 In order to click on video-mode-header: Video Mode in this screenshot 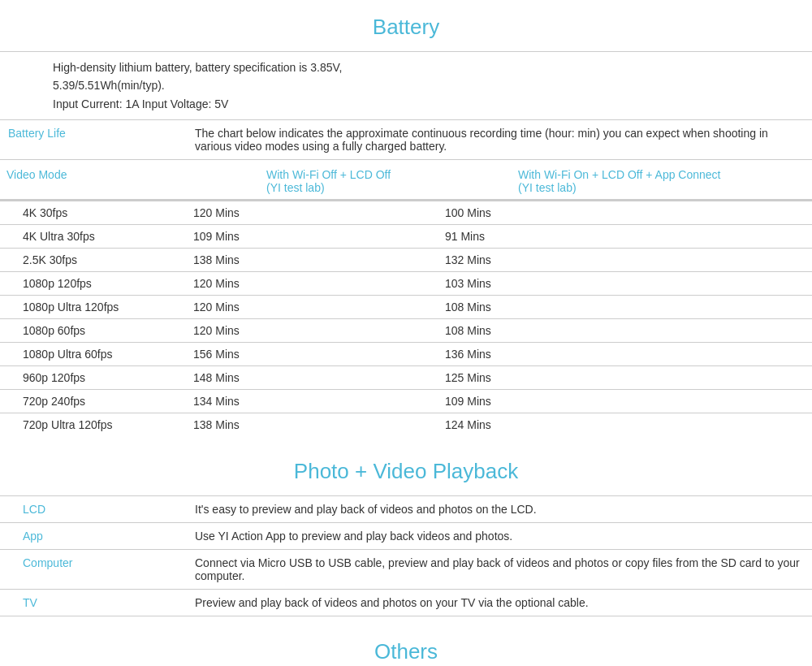, I will do `click(130, 182)`.